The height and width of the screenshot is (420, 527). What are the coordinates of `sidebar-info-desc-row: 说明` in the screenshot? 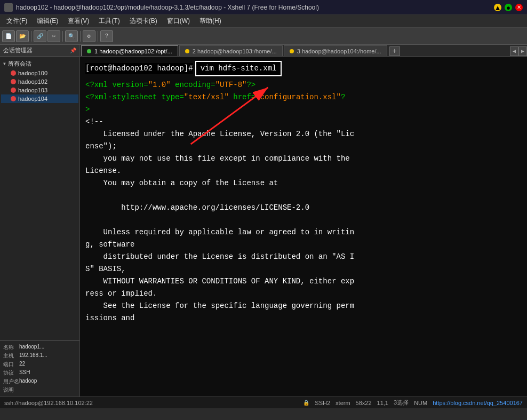 It's located at (39, 390).